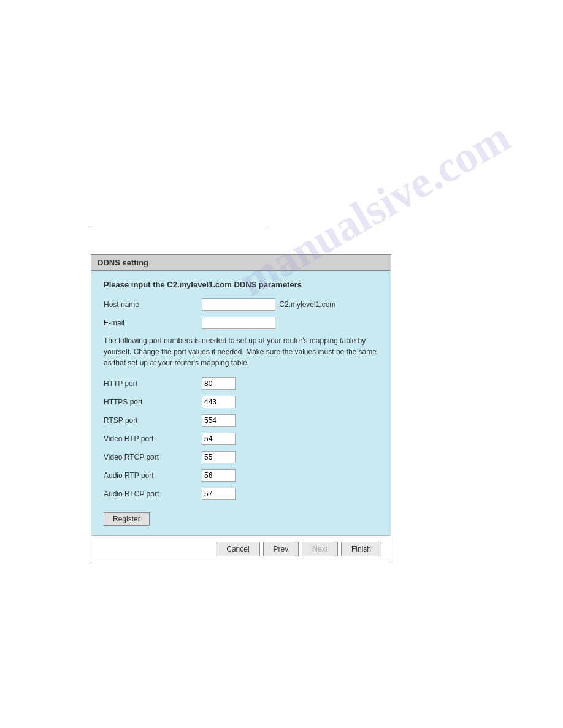 This screenshot has height=728, width=563. I want to click on port-row-4: Video RTCP port, so click(241, 457).